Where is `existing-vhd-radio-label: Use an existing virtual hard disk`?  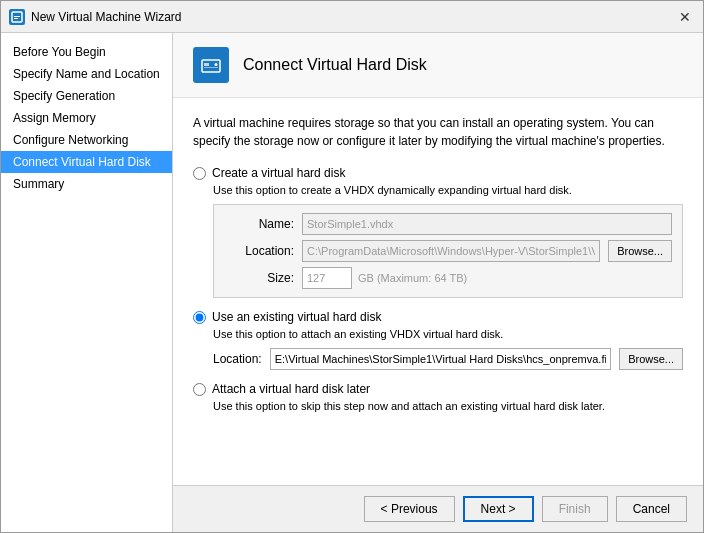 existing-vhd-radio-label: Use an existing virtual hard disk is located at coordinates (438, 317).